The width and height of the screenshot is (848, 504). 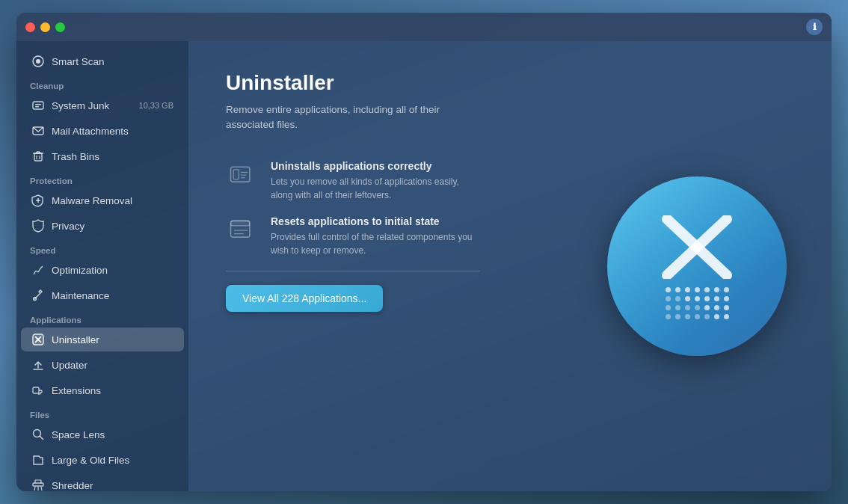 I want to click on sidebar-section-files: Files, so click(x=102, y=413).